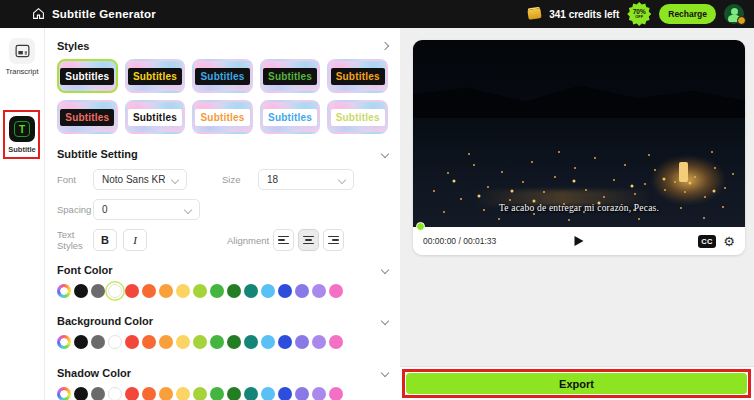  What do you see at coordinates (135, 240) in the screenshot?
I see `italic-button: I` at bounding box center [135, 240].